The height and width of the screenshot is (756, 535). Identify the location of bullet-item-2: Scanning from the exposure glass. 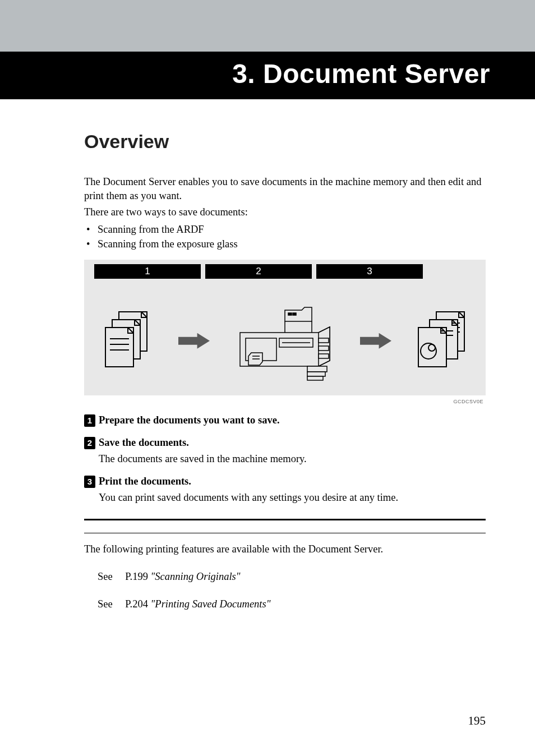
(285, 245).